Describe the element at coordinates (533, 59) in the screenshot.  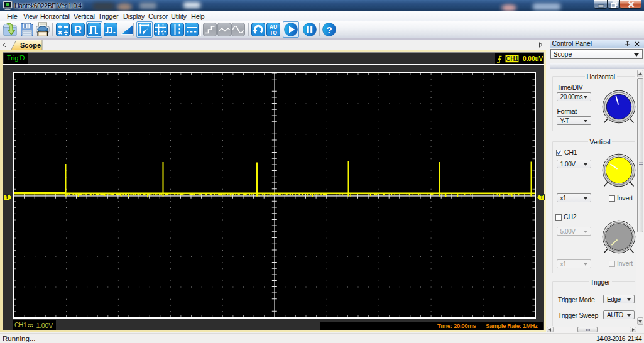
I see `svg-text: 0.00uV` at that location.